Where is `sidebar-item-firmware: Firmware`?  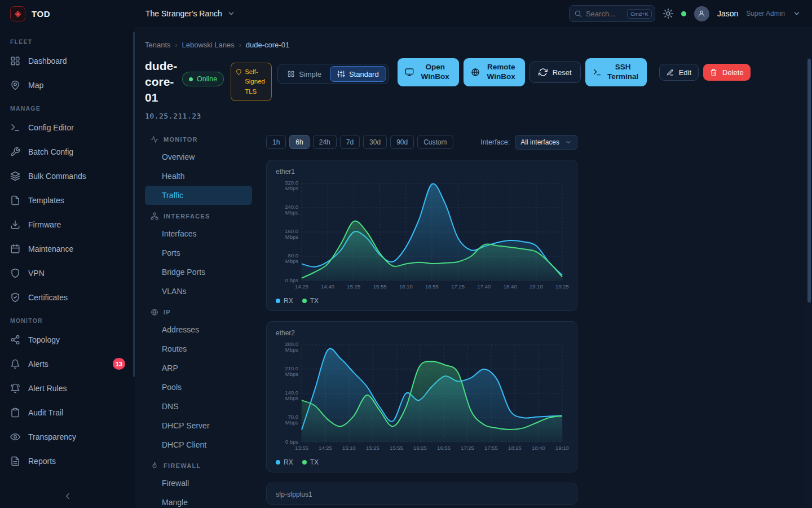
sidebar-item-firmware: Firmware is located at coordinates (68, 225).